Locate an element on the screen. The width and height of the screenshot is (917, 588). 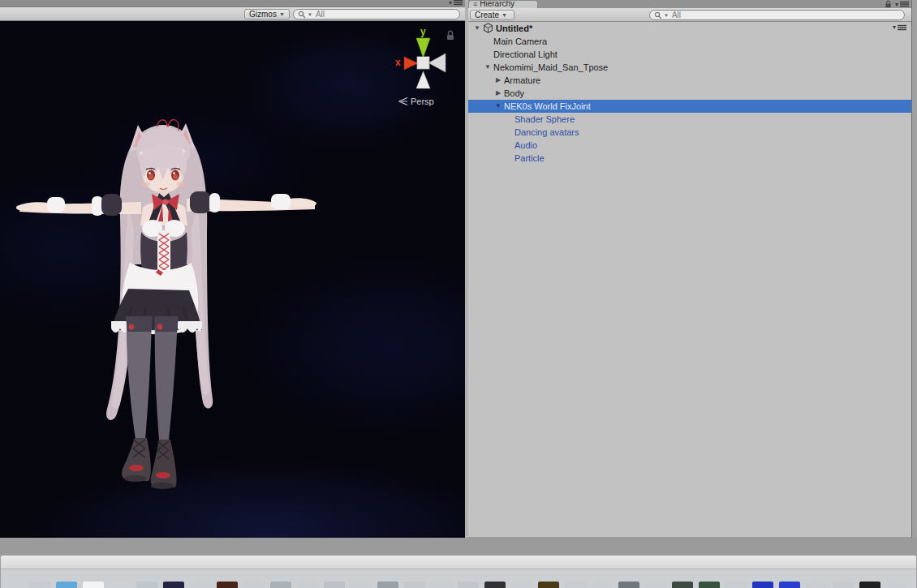
hierarchy-item-label: Particle is located at coordinates (529, 158).